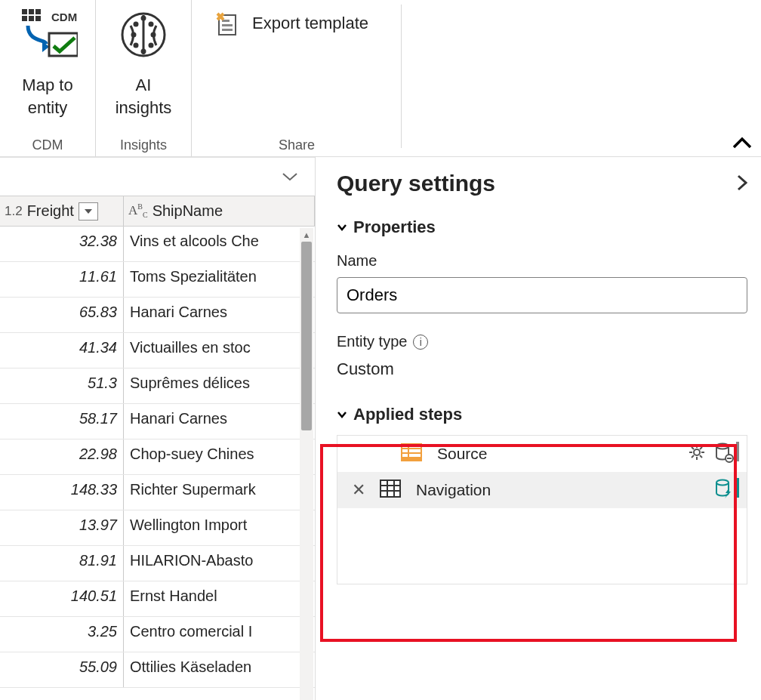  Describe the element at coordinates (157, 387) in the screenshot. I see `table-row: 51.3Suprêmes délices` at that location.